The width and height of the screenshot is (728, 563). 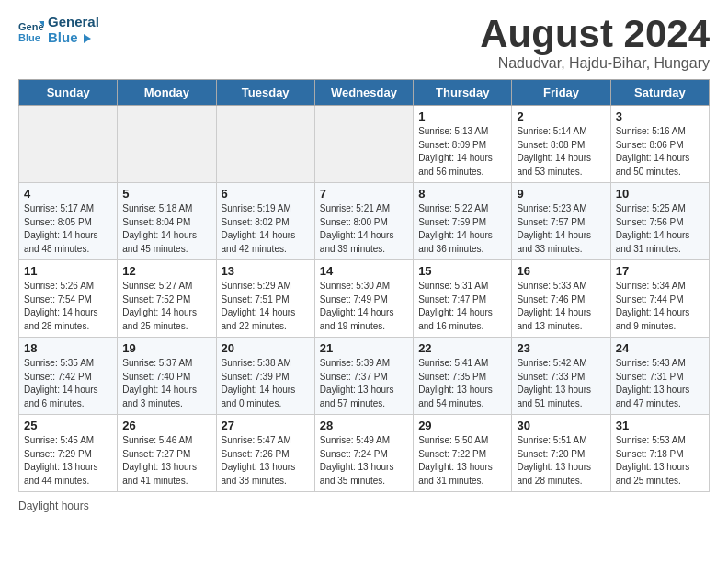 I want to click on day-number: 6, so click(x=266, y=193).